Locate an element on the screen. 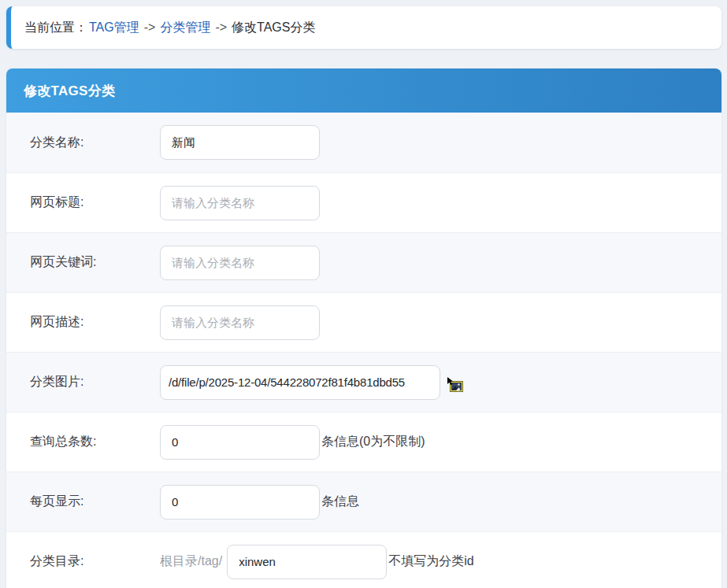 Image resolution: width=727 pixels, height=588 pixels. page-title-input is located at coordinates (239, 203).